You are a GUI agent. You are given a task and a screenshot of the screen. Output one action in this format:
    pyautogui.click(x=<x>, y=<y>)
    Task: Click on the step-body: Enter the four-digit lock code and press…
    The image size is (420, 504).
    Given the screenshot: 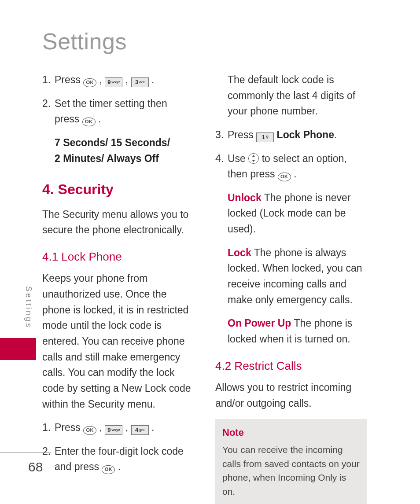 What is the action you would take?
    pyautogui.click(x=124, y=460)
    